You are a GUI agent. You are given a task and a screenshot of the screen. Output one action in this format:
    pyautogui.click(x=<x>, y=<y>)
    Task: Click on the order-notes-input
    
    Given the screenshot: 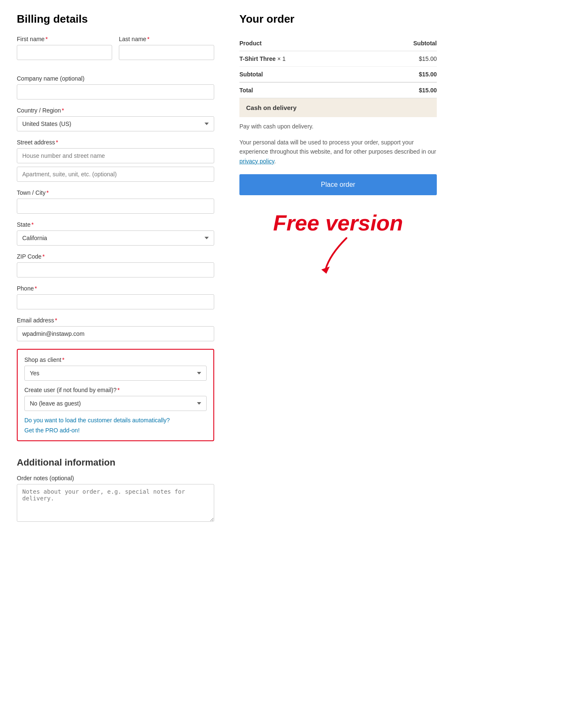 What is the action you would take?
    pyautogui.click(x=116, y=503)
    